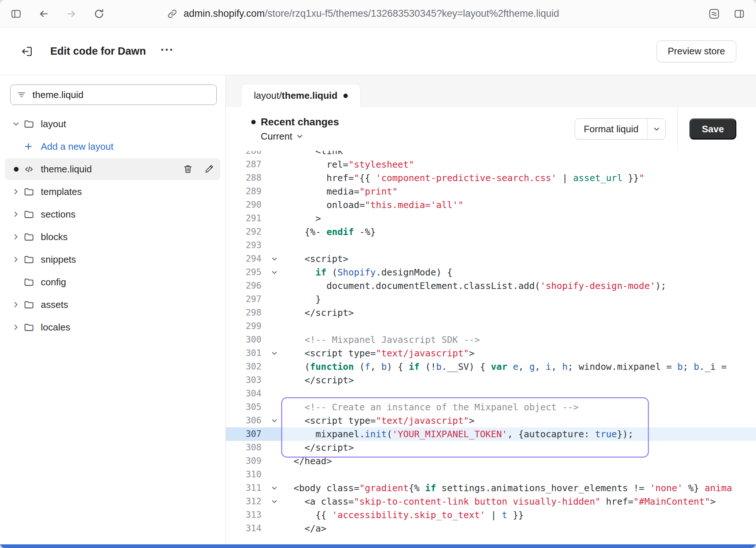  What do you see at coordinates (491, 326) in the screenshot?
I see `code-line-299: 299` at bounding box center [491, 326].